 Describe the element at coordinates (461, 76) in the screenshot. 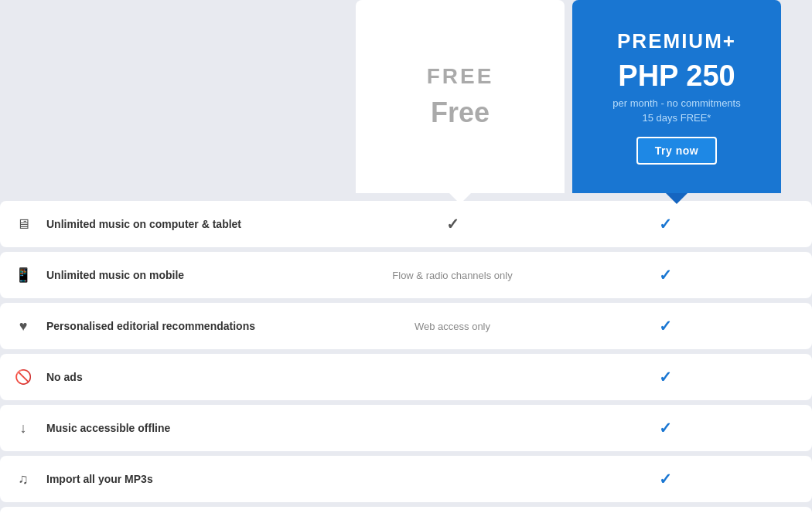

I see `free-plan-label: FREE` at that location.